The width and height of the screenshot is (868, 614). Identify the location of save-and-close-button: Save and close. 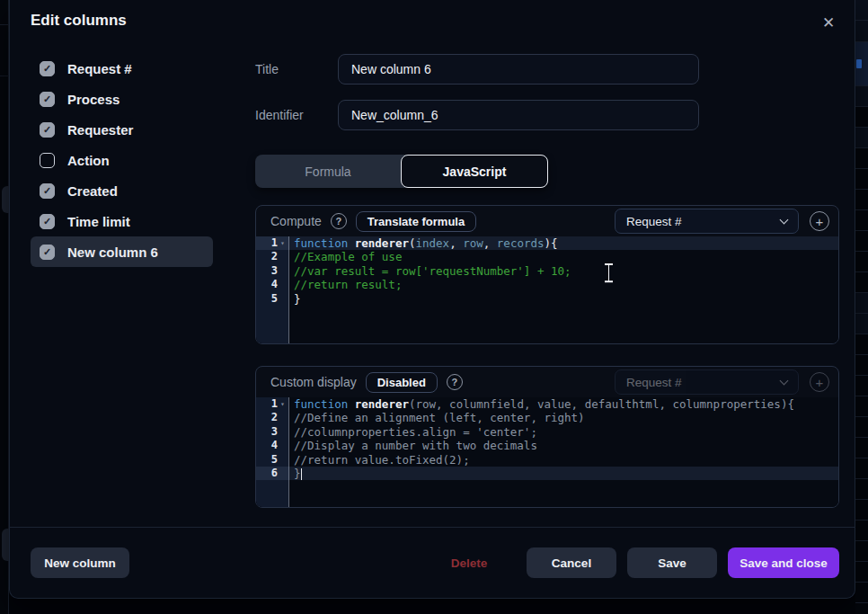
(784, 563).